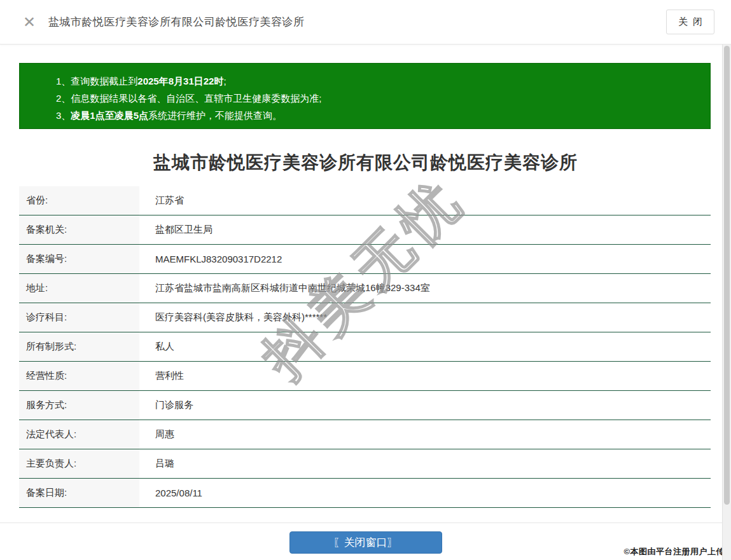  I want to click on table-row: 经营性质: 营利性, so click(365, 376).